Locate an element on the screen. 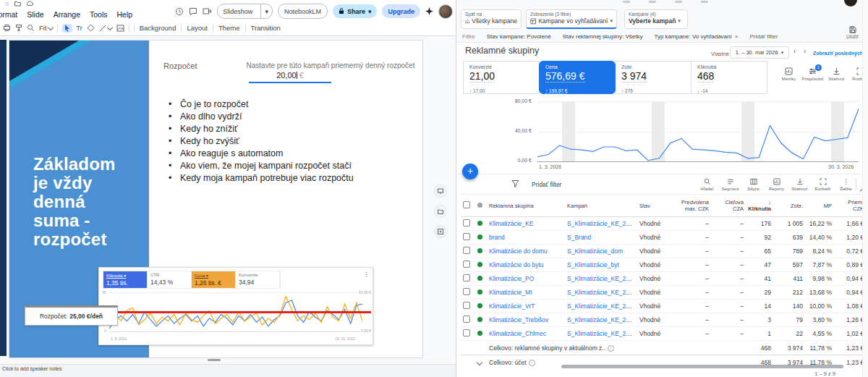 The width and height of the screenshot is (868, 377). upgrade-button: Upgrade is located at coordinates (401, 12).